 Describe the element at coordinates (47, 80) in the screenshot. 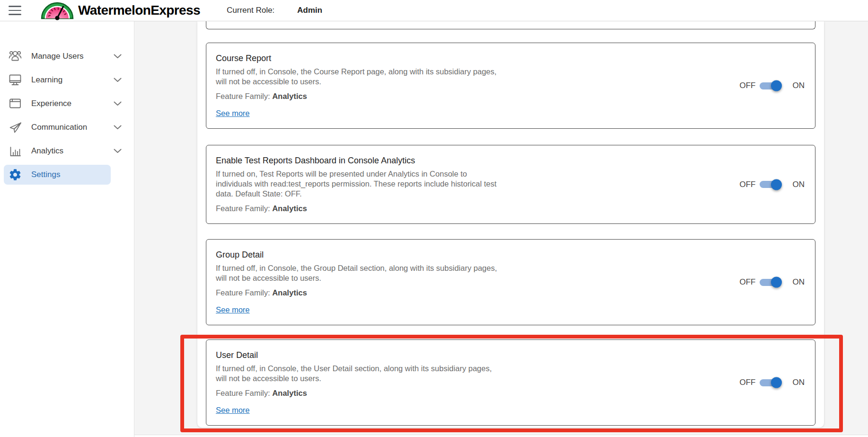

I see `sidebar-item-label: Learning` at that location.